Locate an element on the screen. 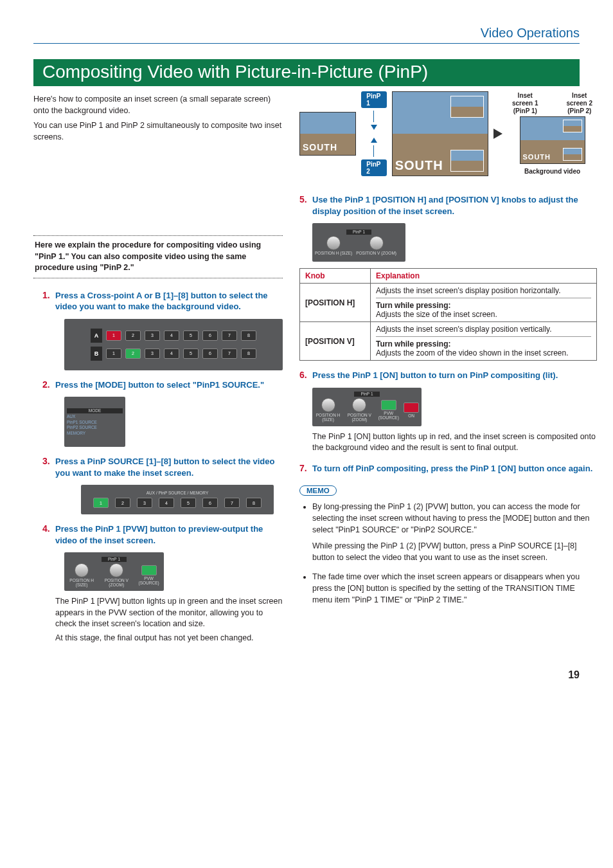  figure-crosspoint: A 1 2 3 4 5 6 7 8 B 1 2 3 is located at coordinates (173, 345).